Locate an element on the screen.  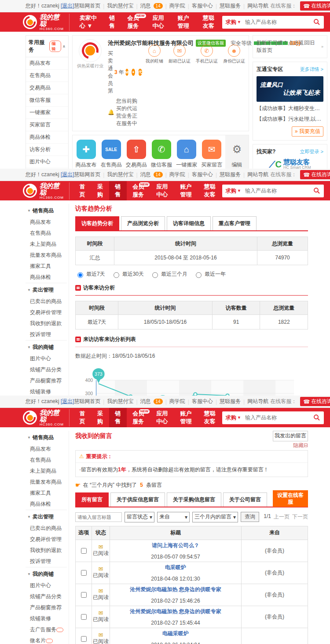
sidebar-group-sold-mgmt: ▼卖出管理 is located at coordinates (46, 516).